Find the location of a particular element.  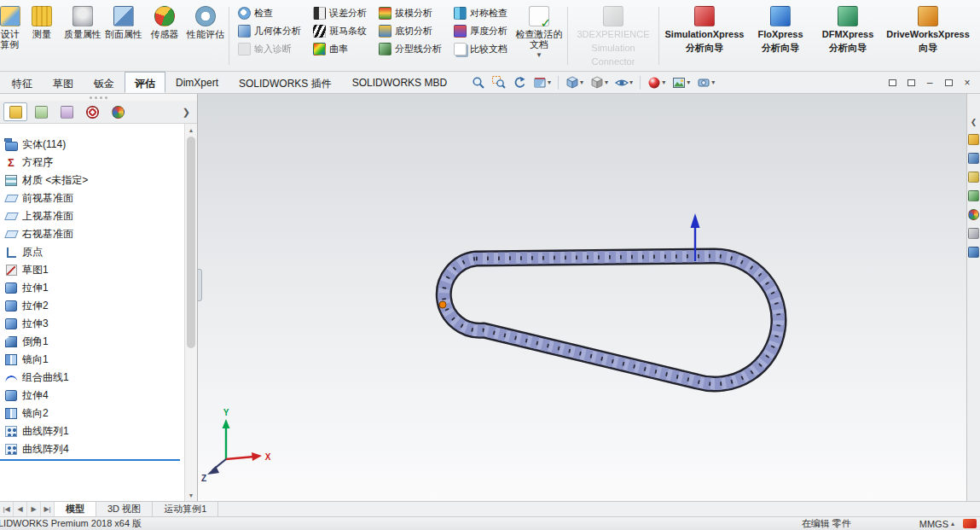

tree-item-mirror2: 镜向2 is located at coordinates (94, 413).